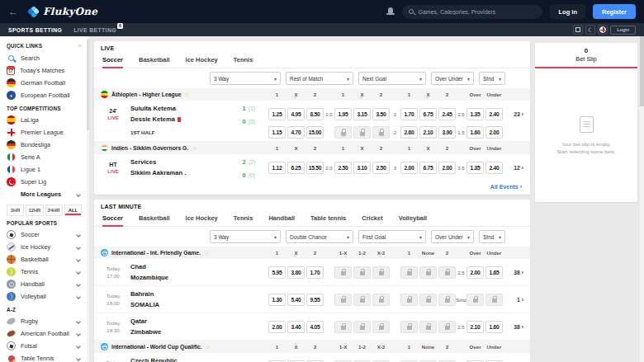 This screenshot has width=644, height=362. What do you see at coordinates (452, 237) in the screenshot?
I see `lm-filter-over-under: Over Under▾` at bounding box center [452, 237].